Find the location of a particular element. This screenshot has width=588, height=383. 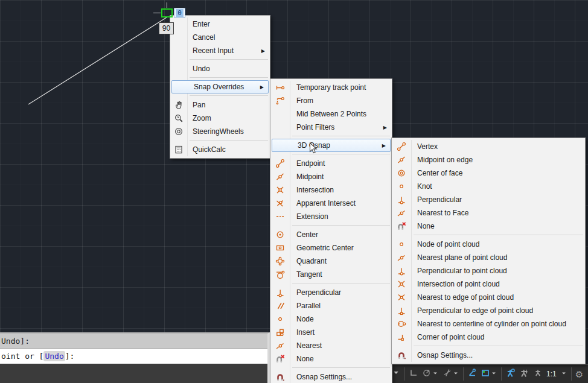

intersection-icon is located at coordinates (280, 190).